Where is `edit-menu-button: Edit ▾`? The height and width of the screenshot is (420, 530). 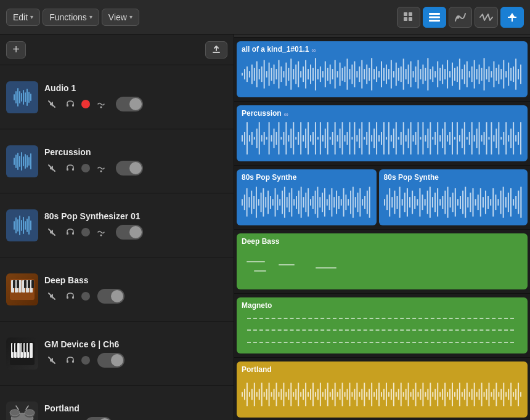
edit-menu-button: Edit ▾ is located at coordinates (23, 17).